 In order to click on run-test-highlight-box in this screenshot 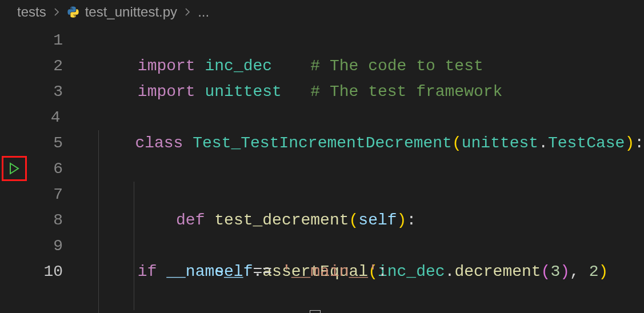, I will do `click(14, 168)`.